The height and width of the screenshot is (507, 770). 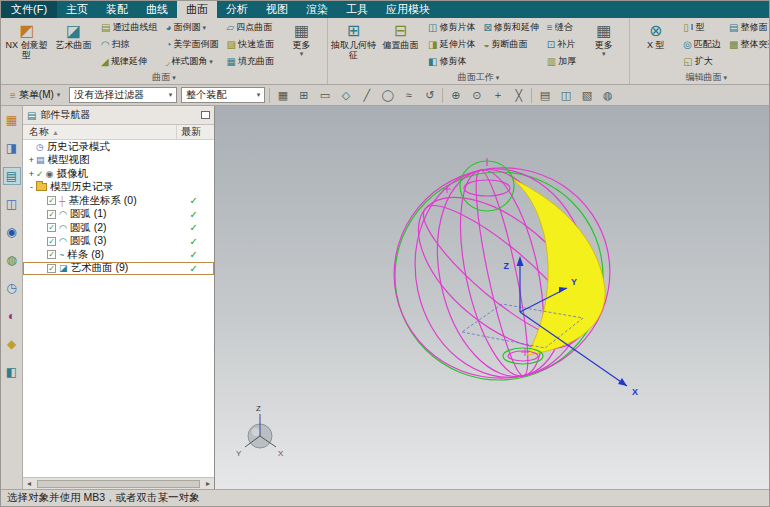 I want to click on mesh-display-icon: ▤, so click(x=544, y=96).